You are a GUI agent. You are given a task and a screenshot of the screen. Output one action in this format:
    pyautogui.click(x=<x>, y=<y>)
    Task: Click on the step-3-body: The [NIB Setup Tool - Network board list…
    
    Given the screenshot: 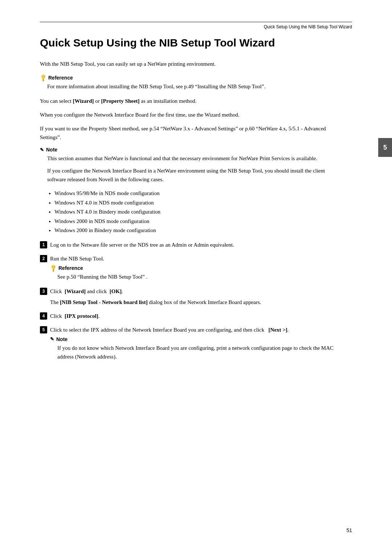 What is the action you would take?
    pyautogui.click(x=197, y=302)
    